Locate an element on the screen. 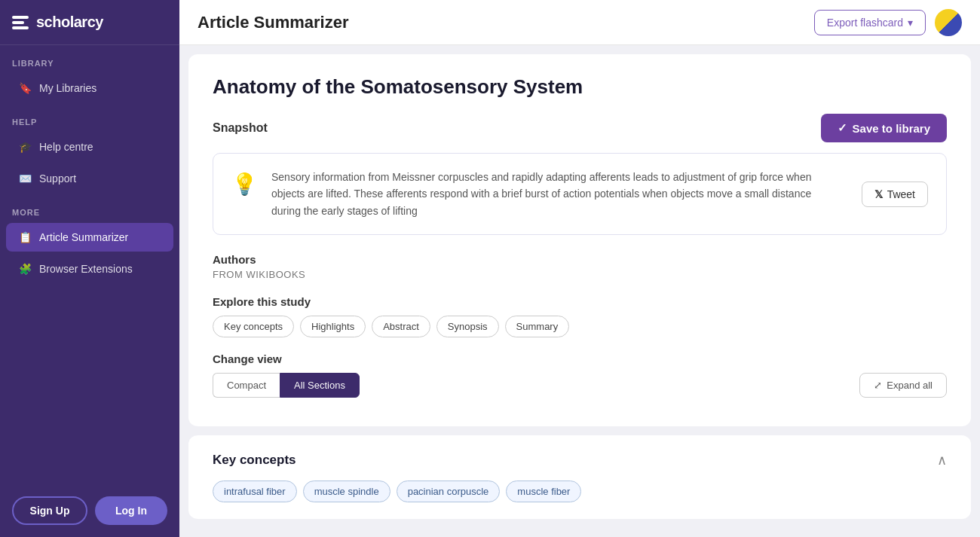  export-label: Export flashcard is located at coordinates (865, 23).